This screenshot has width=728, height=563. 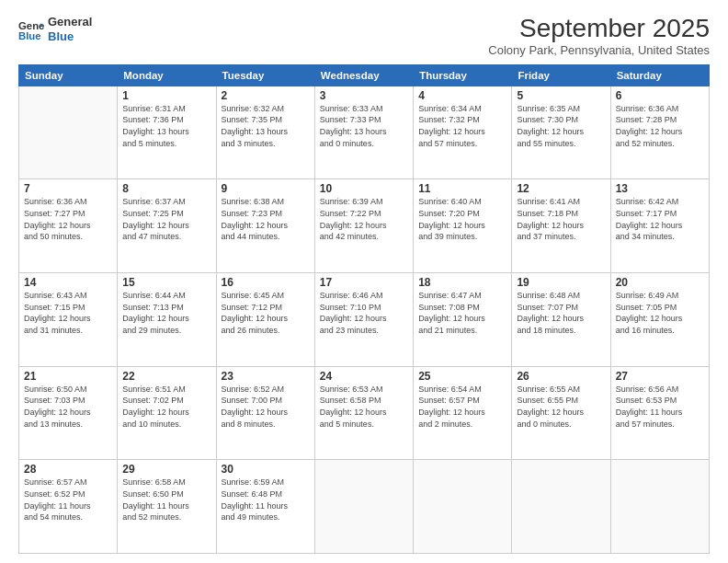 I want to click on day-info: Sunrise: 6:37 AMSunset: 7:25 PMDaylight:…, so click(x=166, y=219).